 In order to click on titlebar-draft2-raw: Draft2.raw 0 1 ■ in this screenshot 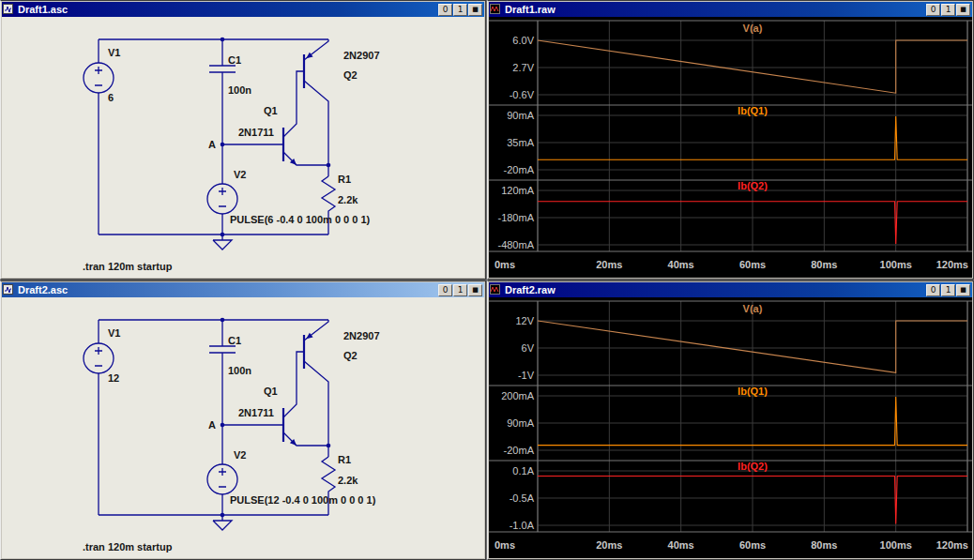, I will do `click(730, 290)`.